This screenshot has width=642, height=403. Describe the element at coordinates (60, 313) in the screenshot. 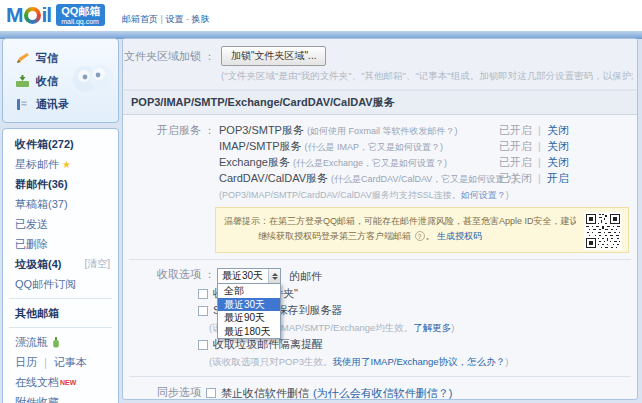

I see `sidebar-item-other-mailbox: 其他邮箱` at that location.